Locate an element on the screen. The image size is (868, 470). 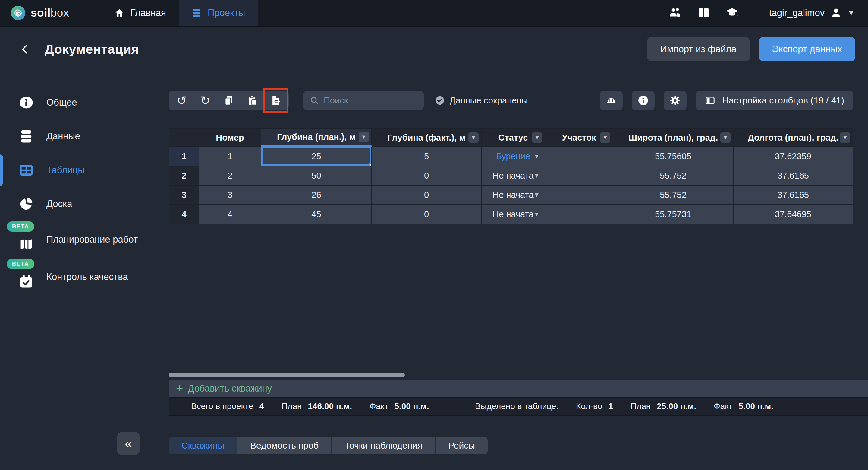
book-icon is located at coordinates (704, 13).